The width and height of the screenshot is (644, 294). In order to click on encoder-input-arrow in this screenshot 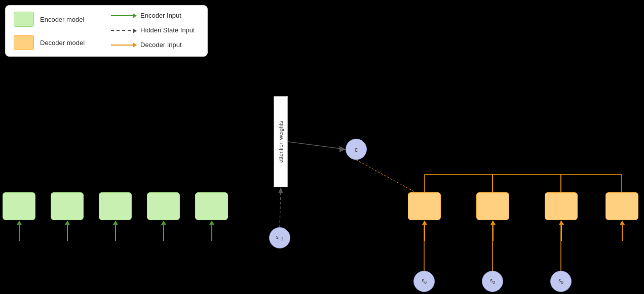, I will do `click(124, 16)`.